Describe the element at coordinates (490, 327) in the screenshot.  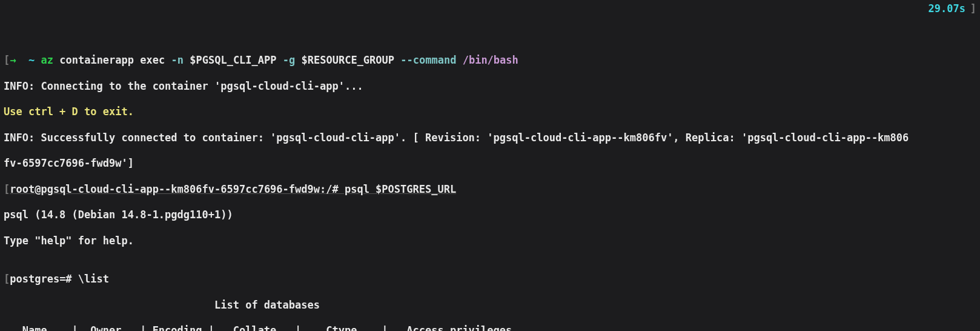
I see `table-header: Name | Owner | Encoding | Collate | Ctyp…` at that location.